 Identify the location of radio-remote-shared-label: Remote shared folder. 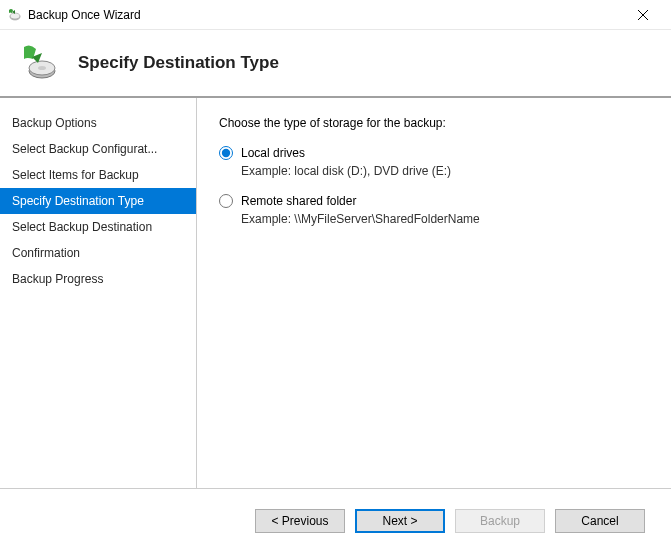
(298, 201).